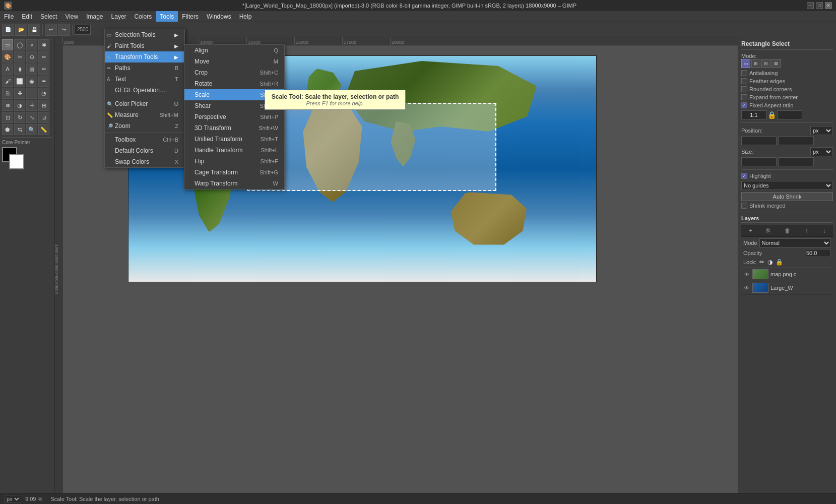 The image size is (836, 504). What do you see at coordinates (51, 30) in the screenshot?
I see `undo-button: ↩` at bounding box center [51, 30].